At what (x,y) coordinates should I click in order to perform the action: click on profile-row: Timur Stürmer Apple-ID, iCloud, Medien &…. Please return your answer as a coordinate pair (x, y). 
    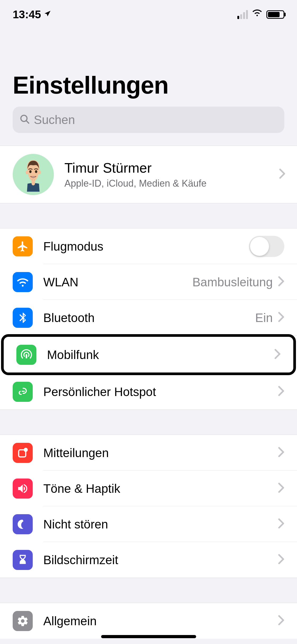
    Looking at the image, I should click on (148, 174).